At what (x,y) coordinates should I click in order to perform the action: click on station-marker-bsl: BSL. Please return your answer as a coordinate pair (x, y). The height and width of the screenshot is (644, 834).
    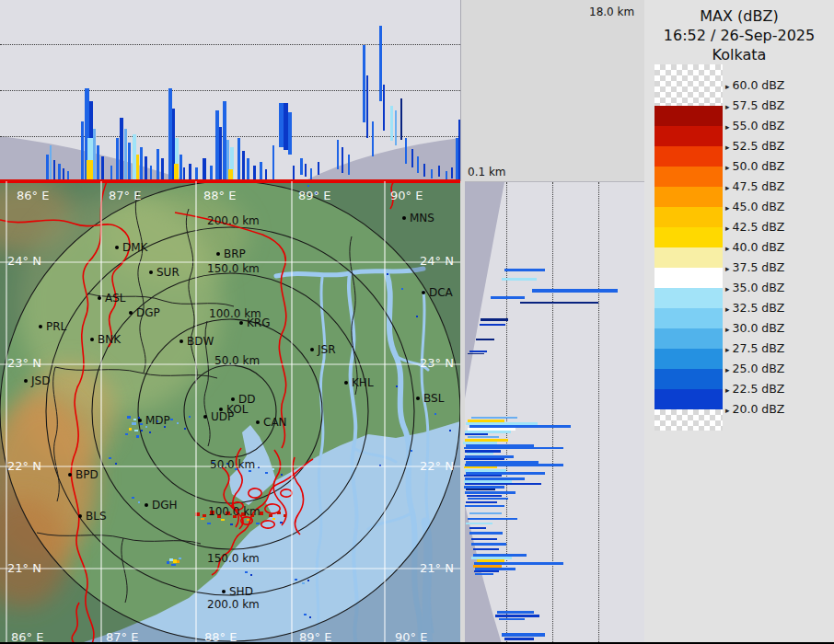
    Looking at the image, I should click on (430, 398).